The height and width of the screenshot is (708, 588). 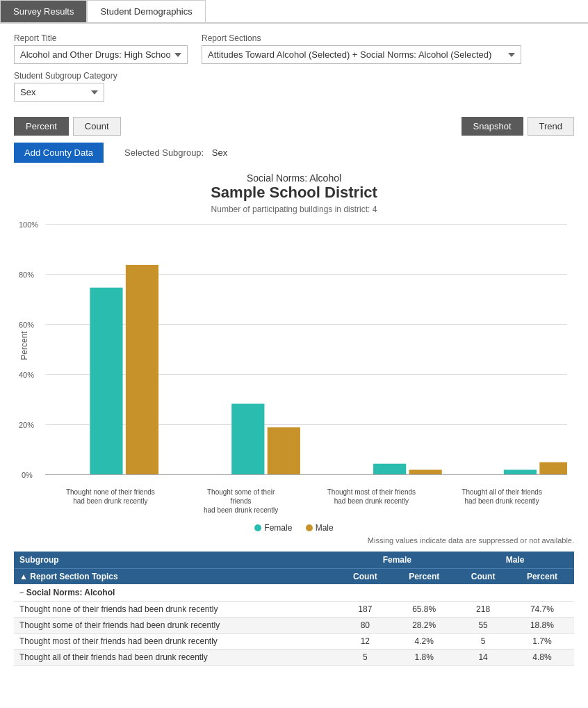 What do you see at coordinates (26, 375) in the screenshot?
I see `y-label-40: 40%` at bounding box center [26, 375].